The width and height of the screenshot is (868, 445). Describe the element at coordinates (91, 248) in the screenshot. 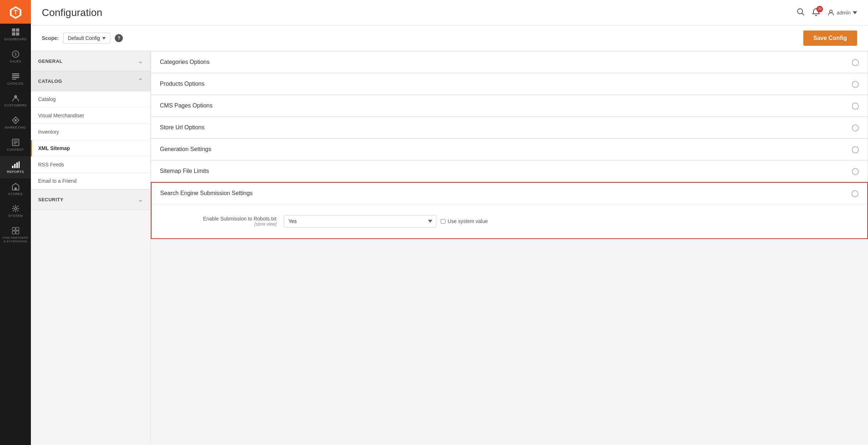

I see `left-panel: GENERAL ⌄ CATALOG ⌃ Catalog Visual Merch…` at that location.